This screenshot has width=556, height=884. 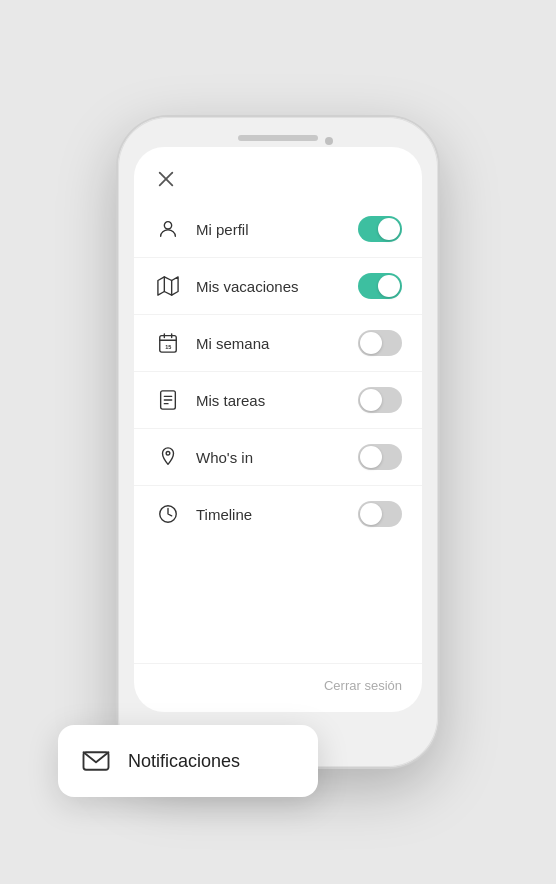 What do you see at coordinates (380, 286) in the screenshot?
I see `toggle-mis-vacaciones` at bounding box center [380, 286].